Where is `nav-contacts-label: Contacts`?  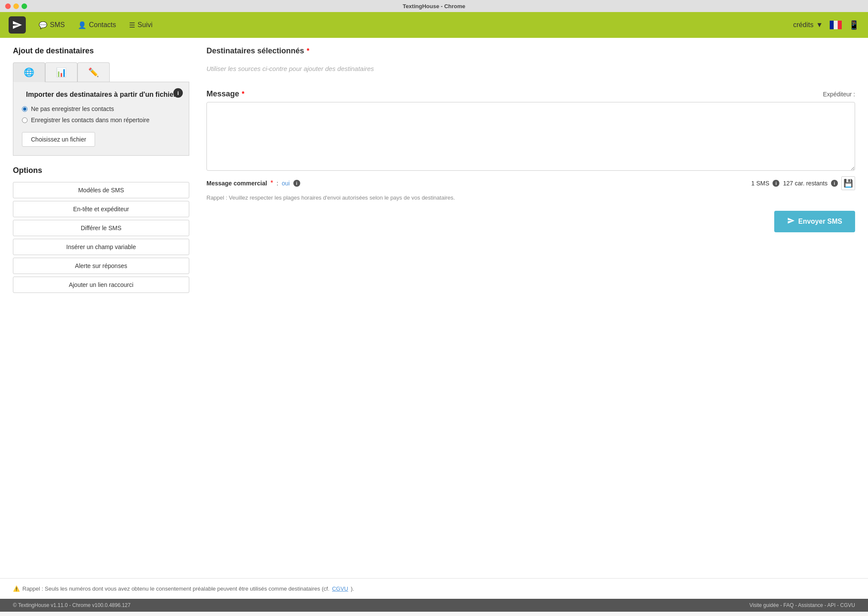
nav-contacts-label: Contacts is located at coordinates (102, 25).